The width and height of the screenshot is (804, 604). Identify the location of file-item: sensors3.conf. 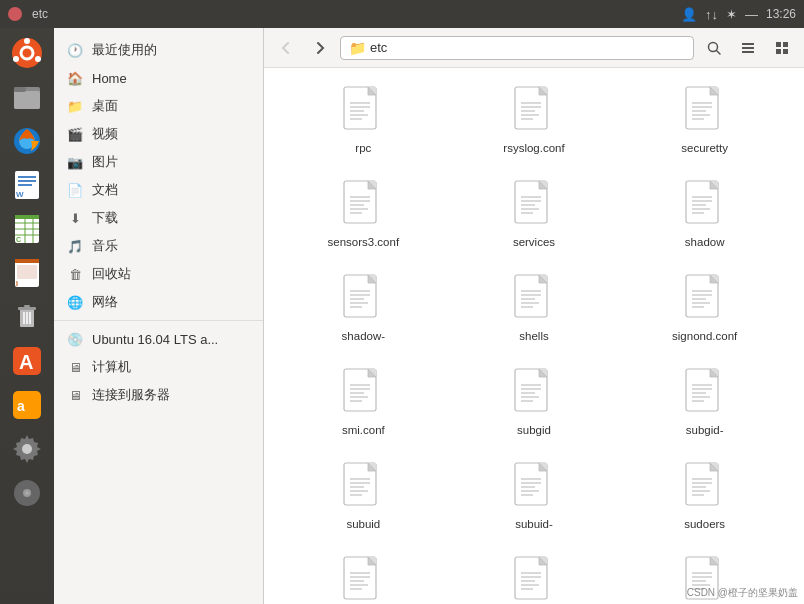
(364, 213).